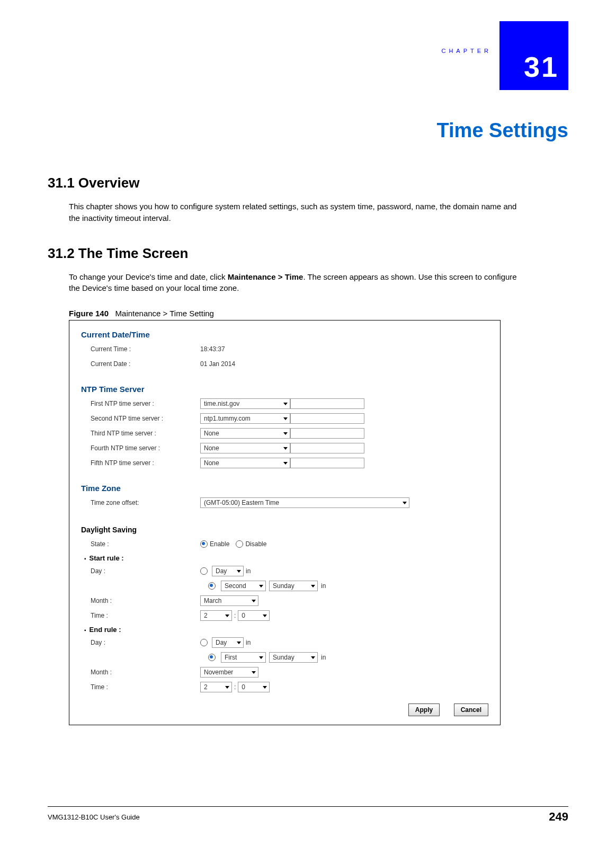 This screenshot has height=846, width=616. Describe the element at coordinates (204, 571) in the screenshot. I see `start-day-mode-fixed-radio` at that location.